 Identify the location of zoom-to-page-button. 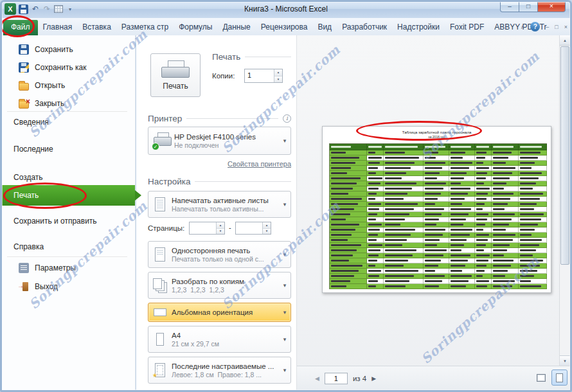
(559, 378).